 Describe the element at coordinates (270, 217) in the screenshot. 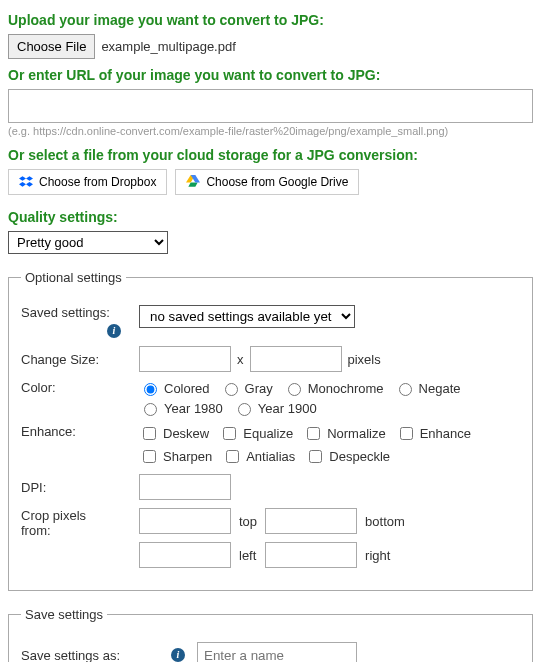

I see `quality-heading: Quality settings:` at that location.